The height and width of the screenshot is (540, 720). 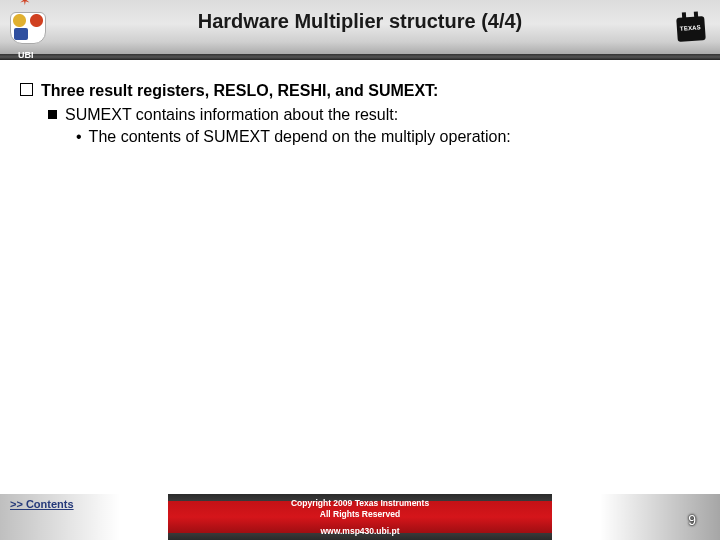 I want to click on ti-logo-icon: TEXAS, so click(x=691, y=29).